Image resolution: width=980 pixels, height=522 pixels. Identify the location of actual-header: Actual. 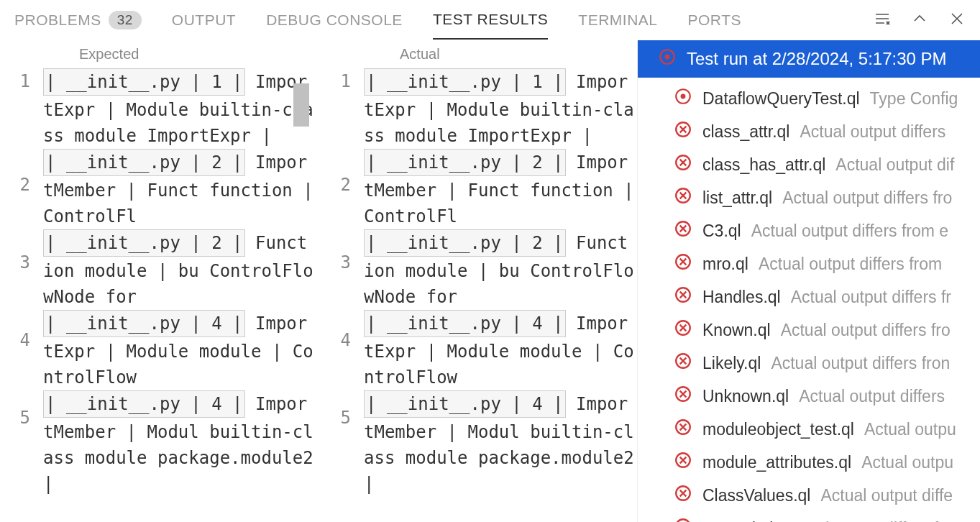
(479, 55).